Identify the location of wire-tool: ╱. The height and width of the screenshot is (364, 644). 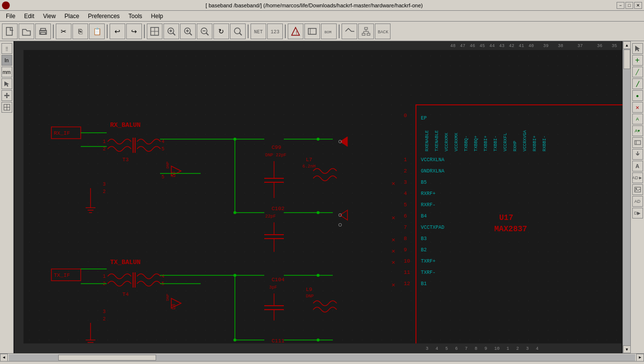
(638, 72).